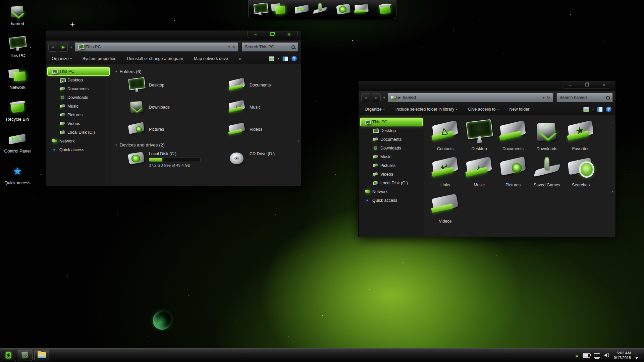 The image size is (644, 362). Describe the element at coordinates (293, 47) in the screenshot. I see `search-icon` at that location.